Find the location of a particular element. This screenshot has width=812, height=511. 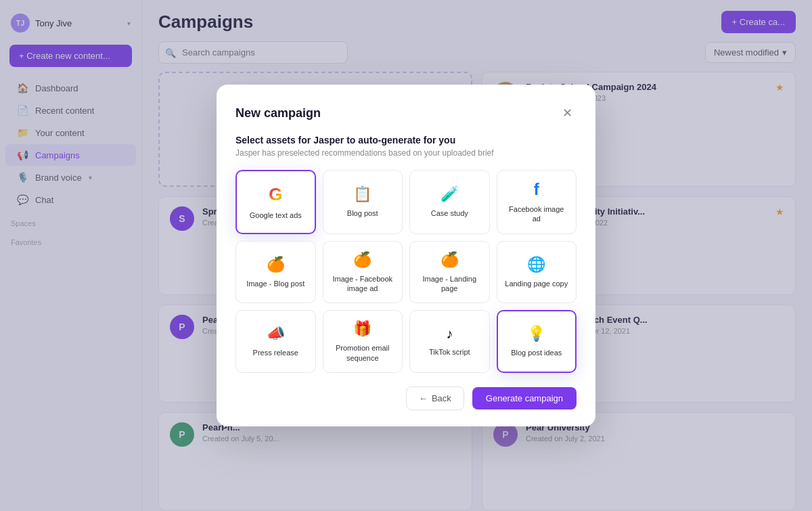

modal-subtitle: Select assets for Jasper to auto-generat… is located at coordinates (406, 140).